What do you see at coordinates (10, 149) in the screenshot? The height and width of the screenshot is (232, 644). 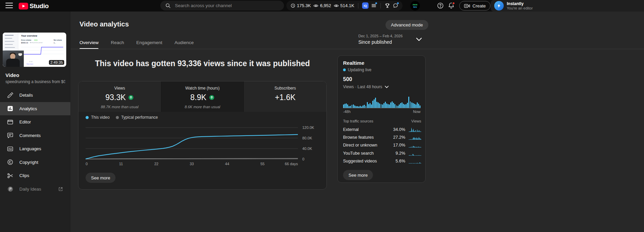 I see `languages-icon` at bounding box center [10, 149].